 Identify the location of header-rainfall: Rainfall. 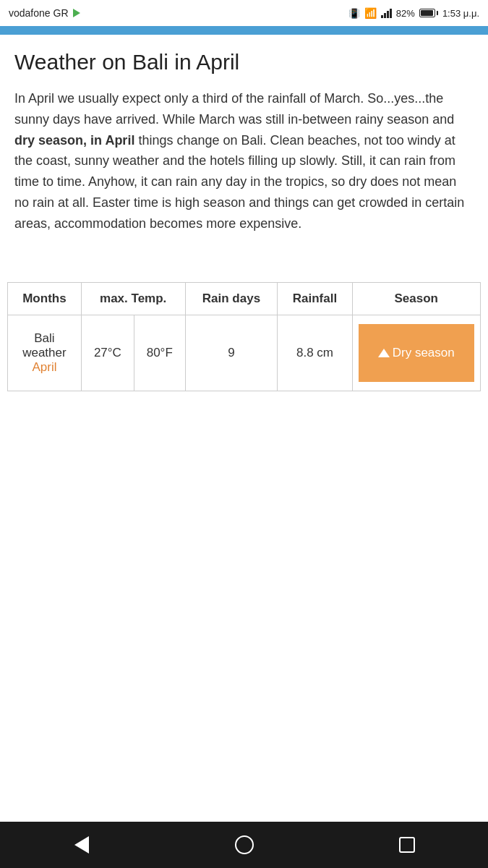
(315, 298).